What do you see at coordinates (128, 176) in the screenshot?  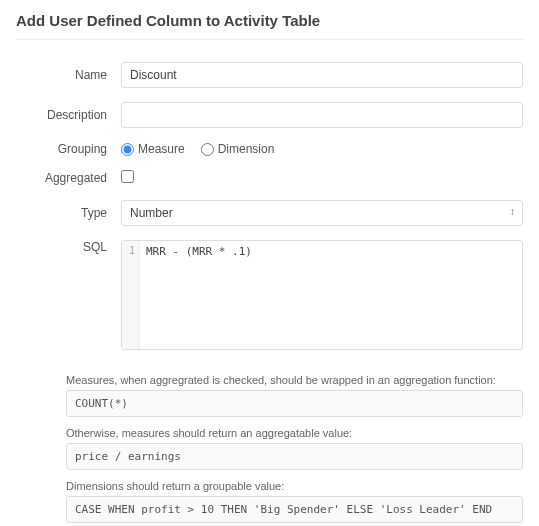 I see `aggregated-checkbox` at bounding box center [128, 176].